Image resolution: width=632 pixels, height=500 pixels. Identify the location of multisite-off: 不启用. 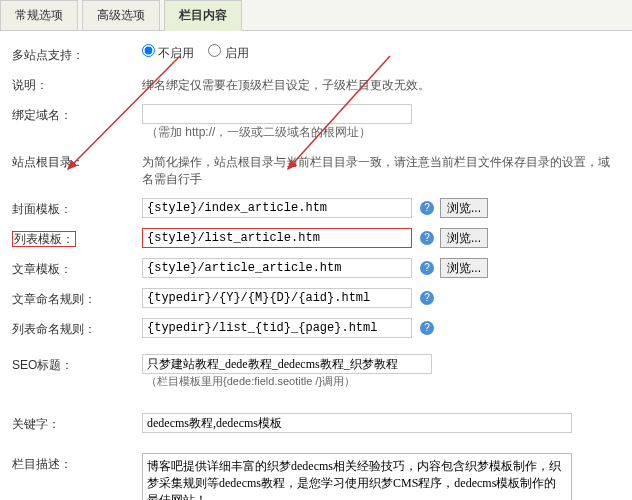
(168, 53).